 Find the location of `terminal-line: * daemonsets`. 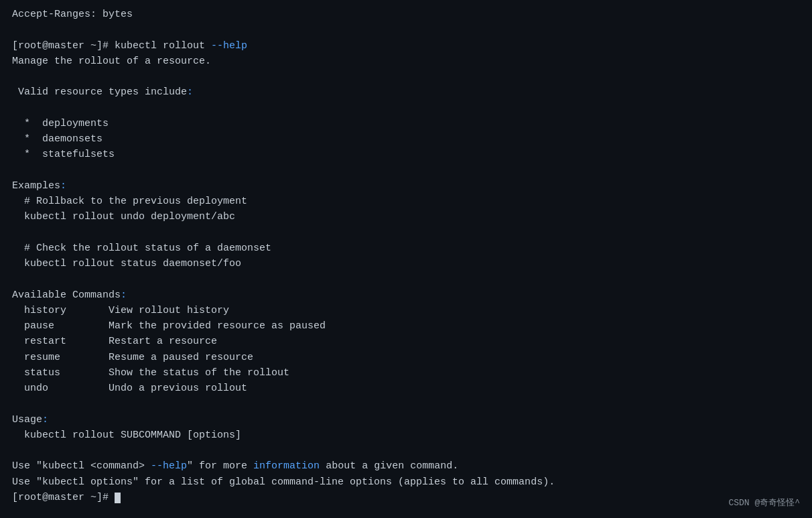

terminal-line: * daemonsets is located at coordinates (406, 139).